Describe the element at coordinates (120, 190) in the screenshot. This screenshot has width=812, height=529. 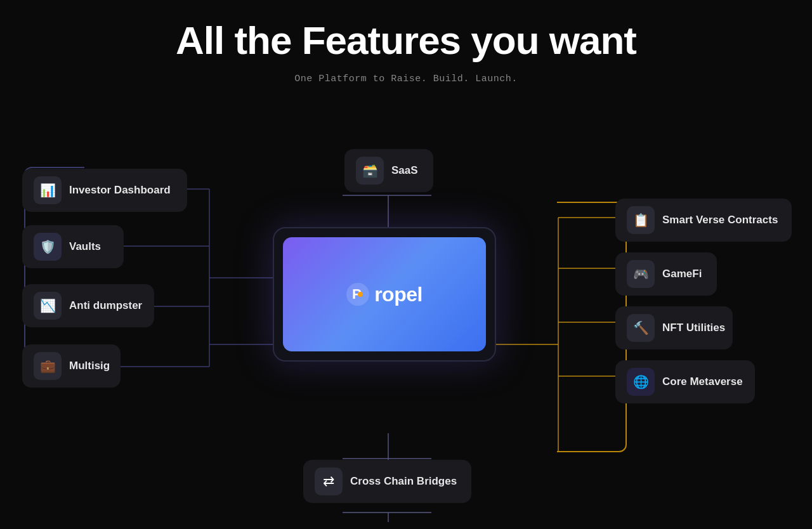
I see `investor-dashboard-label: Investor Dashboard` at that location.